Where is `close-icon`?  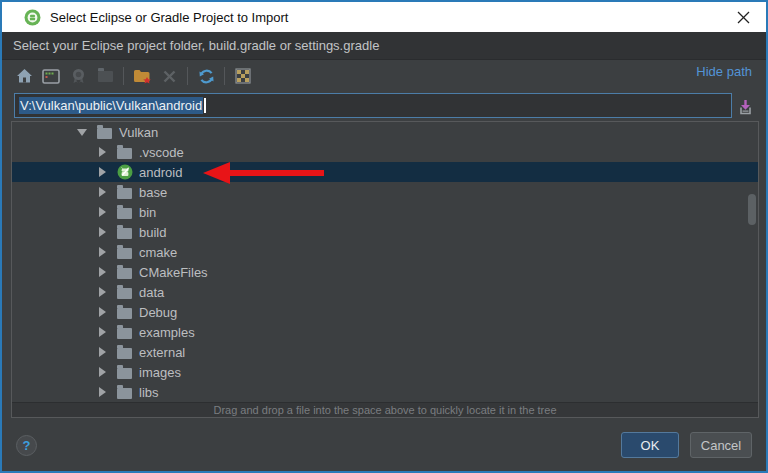
close-icon is located at coordinates (744, 18).